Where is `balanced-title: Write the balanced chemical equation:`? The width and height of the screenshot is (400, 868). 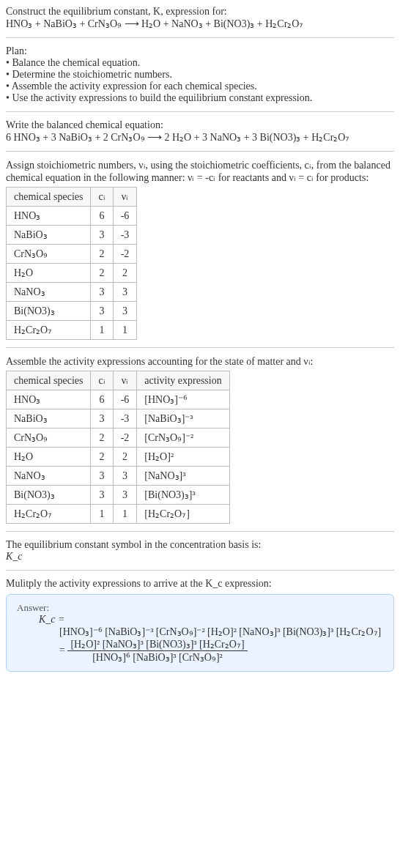
balanced-title: Write the balanced chemical equation: is located at coordinates (200, 125).